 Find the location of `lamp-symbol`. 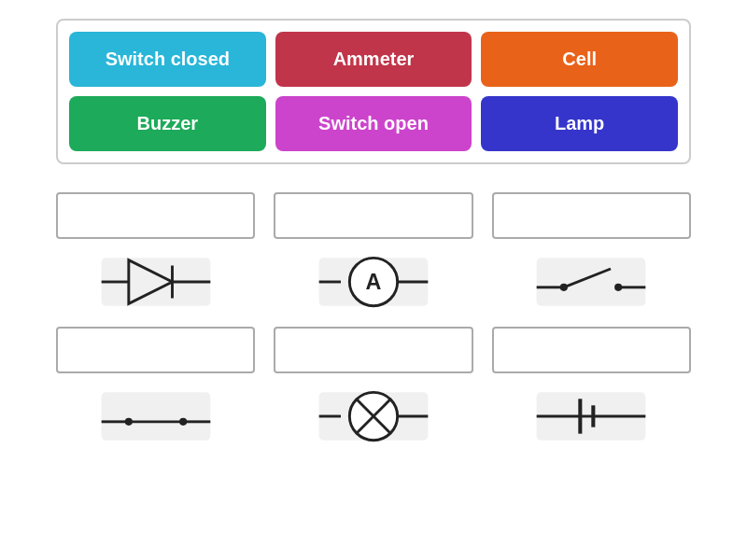

lamp-symbol is located at coordinates (374, 416).